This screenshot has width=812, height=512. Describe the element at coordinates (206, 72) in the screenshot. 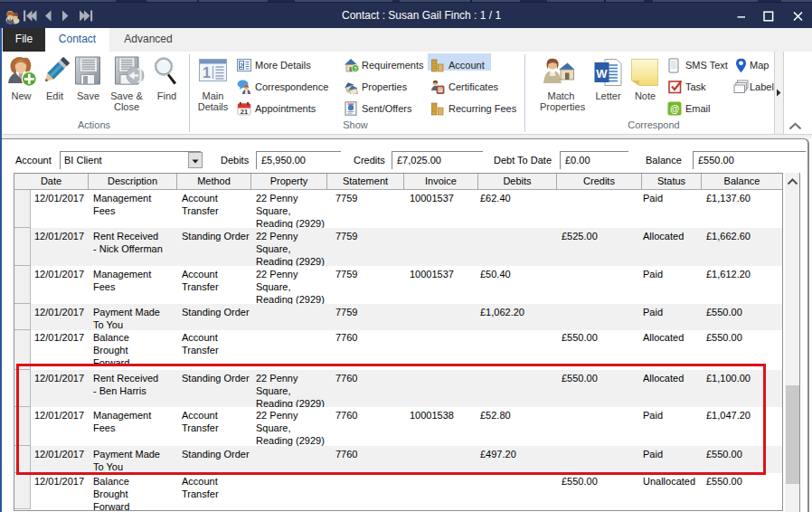

I see `svg-text: 1` at that location.